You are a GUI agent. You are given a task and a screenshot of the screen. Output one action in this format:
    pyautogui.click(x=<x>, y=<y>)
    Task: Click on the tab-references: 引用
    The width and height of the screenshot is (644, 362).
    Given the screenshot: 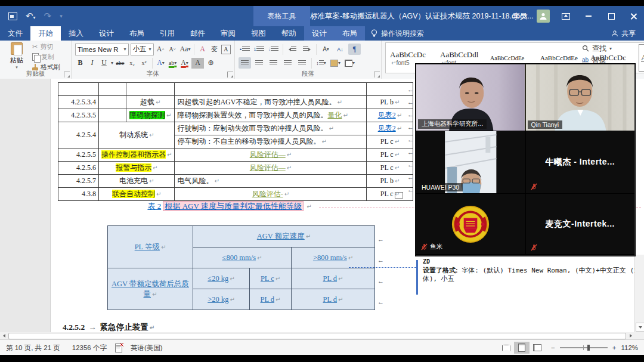 What is the action you would take?
    pyautogui.click(x=167, y=33)
    